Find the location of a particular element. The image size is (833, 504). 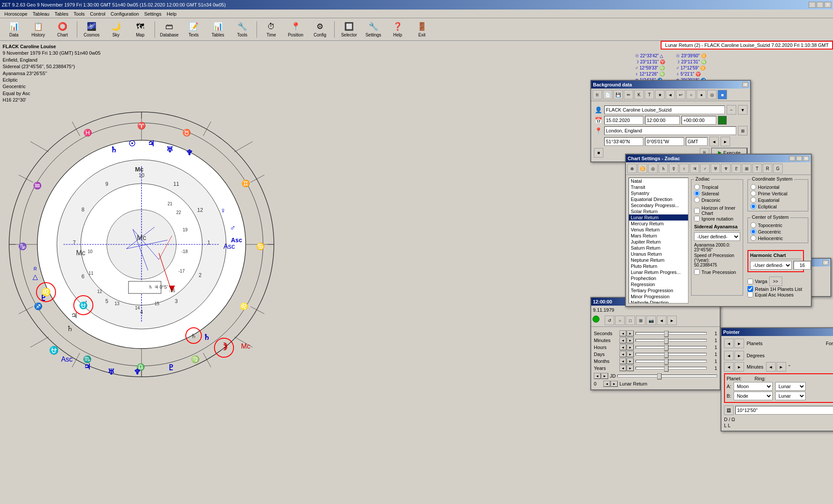

coord-equatorial-radio is located at coordinates (754, 200).